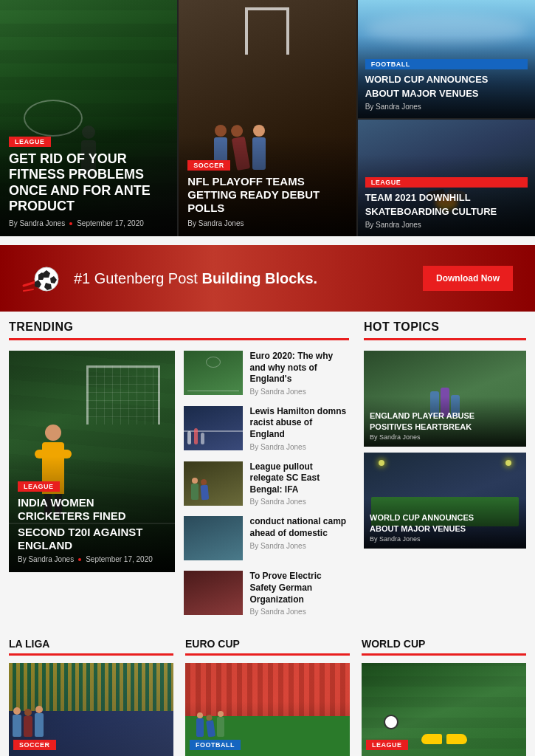 The height and width of the screenshot is (756, 535). What do you see at coordinates (300, 533) in the screenshot?
I see `news-info-4: conduct national camp ahead of domestic …` at bounding box center [300, 533].